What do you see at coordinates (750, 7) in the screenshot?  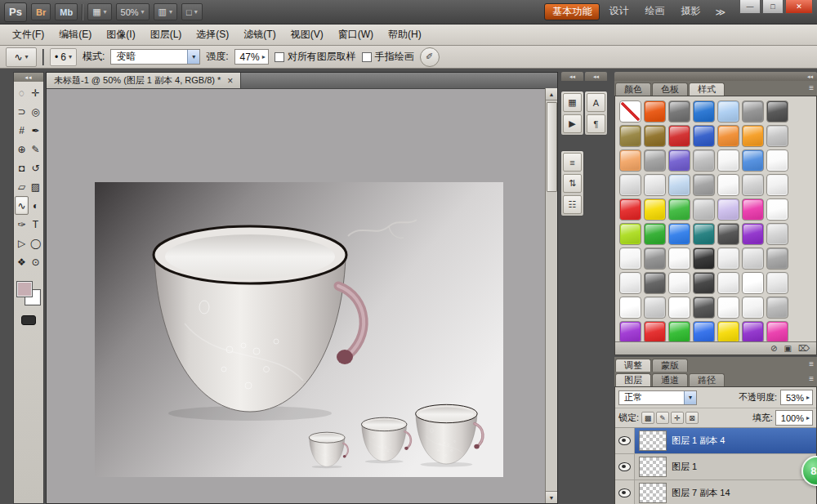 I see `minimize-button: —` at bounding box center [750, 7].